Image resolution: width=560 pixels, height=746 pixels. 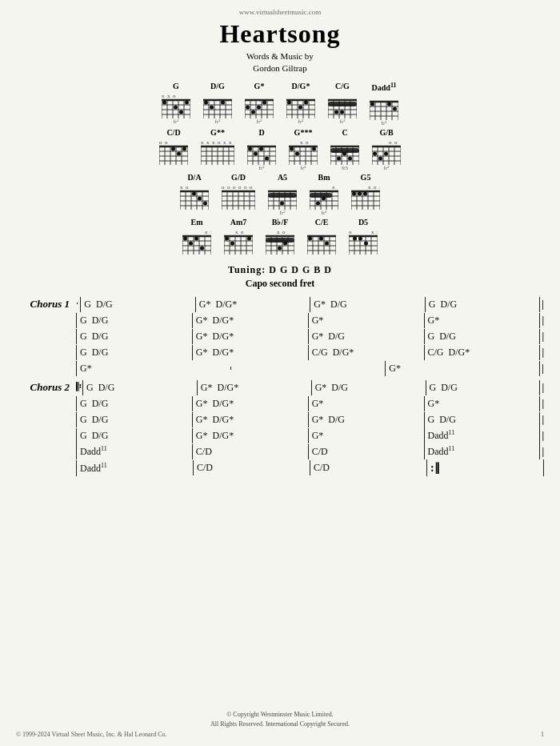 I want to click on chord-row-3: D/A x o, so click(x=280, y=195).